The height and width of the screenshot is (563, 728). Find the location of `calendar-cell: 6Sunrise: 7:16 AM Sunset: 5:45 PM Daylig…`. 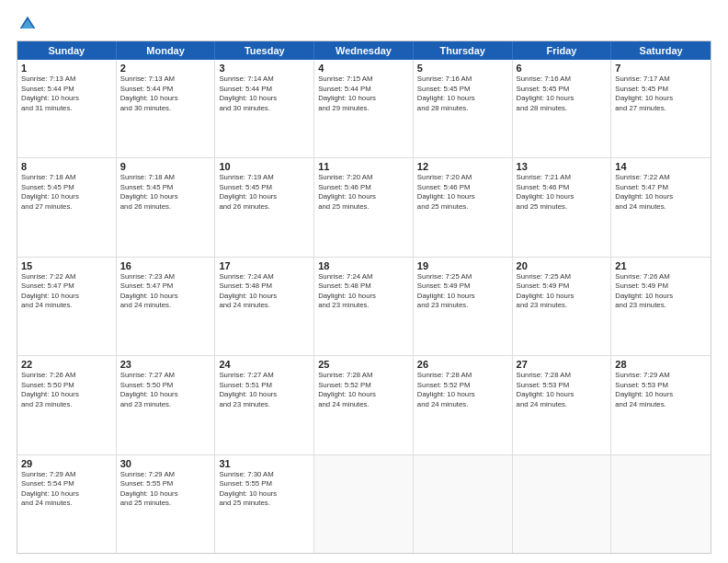

calendar-cell: 6Sunrise: 7:16 AM Sunset: 5:45 PM Daylig… is located at coordinates (563, 109).